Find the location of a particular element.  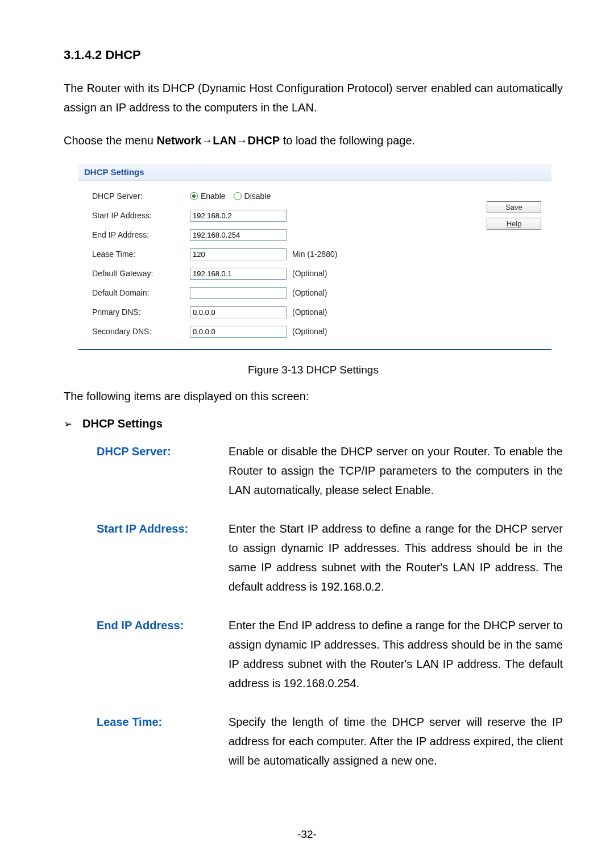

row-start-ip: Start IP Address: is located at coordinates (274, 215).